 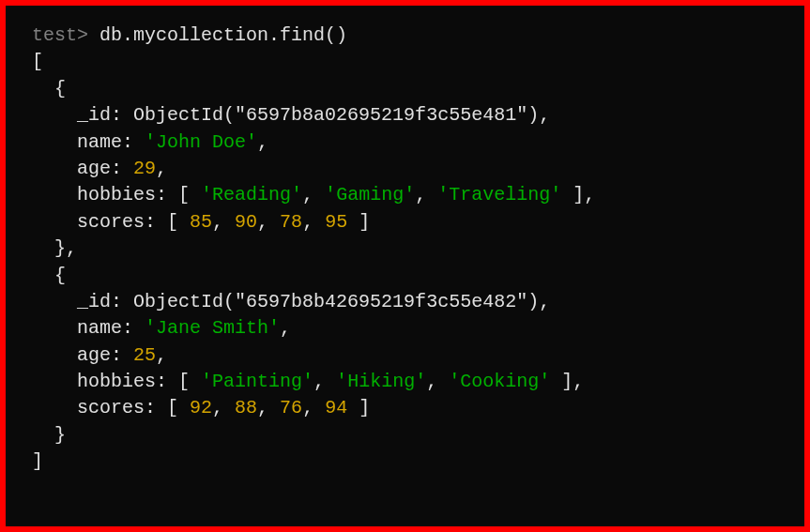 I want to click on doc-0-close: },, so click(x=405, y=249).